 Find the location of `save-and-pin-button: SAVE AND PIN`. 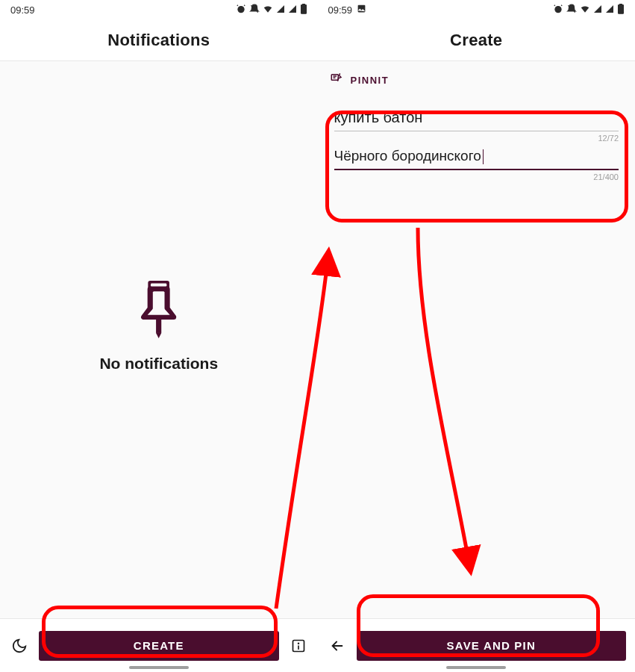

save-and-pin-button: SAVE AND PIN is located at coordinates (492, 646).